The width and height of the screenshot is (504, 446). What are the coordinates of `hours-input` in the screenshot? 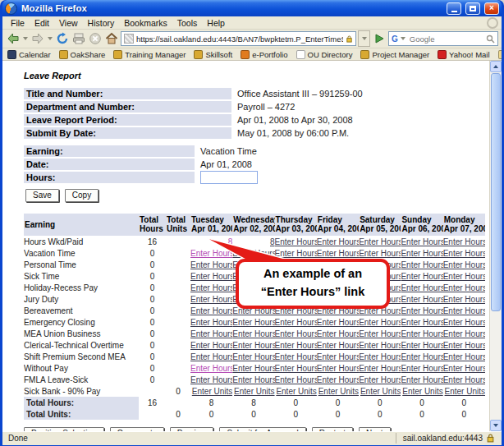 It's located at (229, 177).